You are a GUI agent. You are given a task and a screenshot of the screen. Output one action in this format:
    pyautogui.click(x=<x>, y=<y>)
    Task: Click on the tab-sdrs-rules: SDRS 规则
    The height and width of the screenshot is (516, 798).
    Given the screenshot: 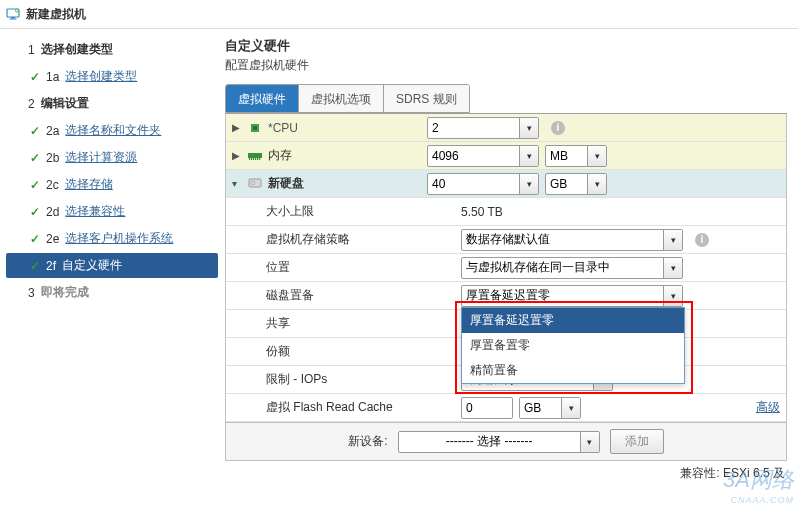 What is the action you would take?
    pyautogui.click(x=426, y=98)
    